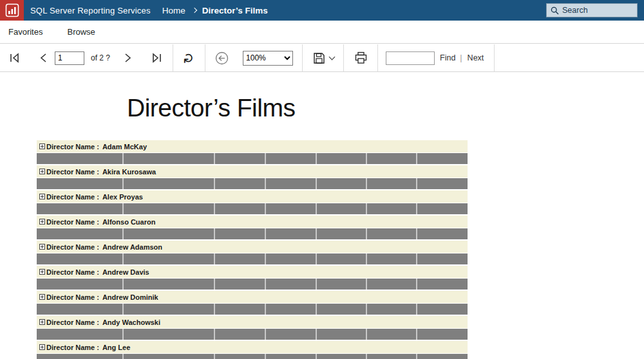 The width and height of the screenshot is (644, 359). I want to click on previous-page-icon, so click(44, 58).